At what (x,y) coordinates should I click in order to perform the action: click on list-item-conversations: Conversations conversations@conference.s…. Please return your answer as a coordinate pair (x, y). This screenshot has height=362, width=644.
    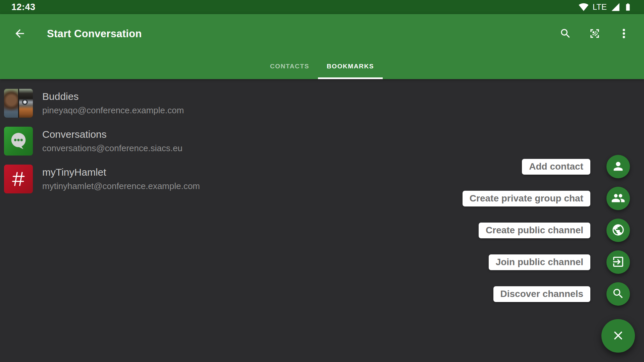
    Looking at the image, I should click on (322, 141).